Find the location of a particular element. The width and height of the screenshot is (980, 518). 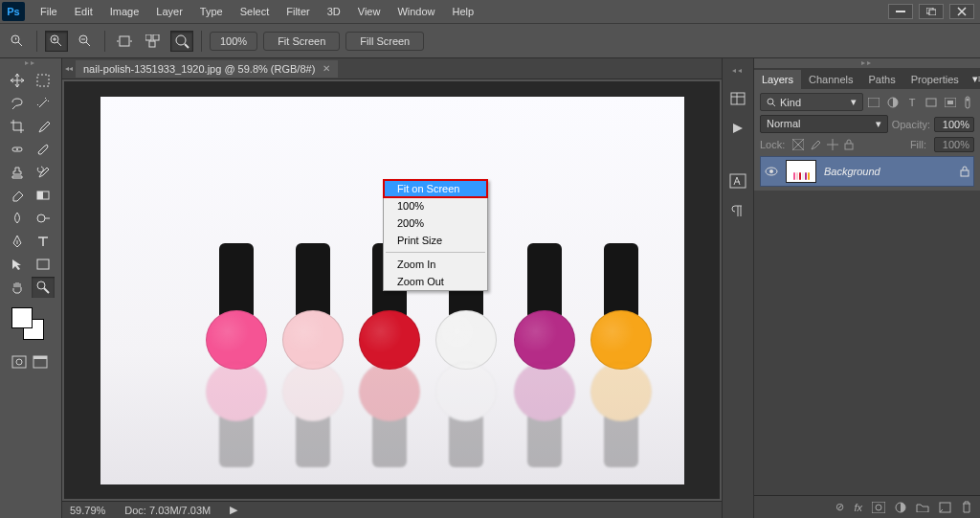

status-zoom: 59.79% is located at coordinates (88, 510).